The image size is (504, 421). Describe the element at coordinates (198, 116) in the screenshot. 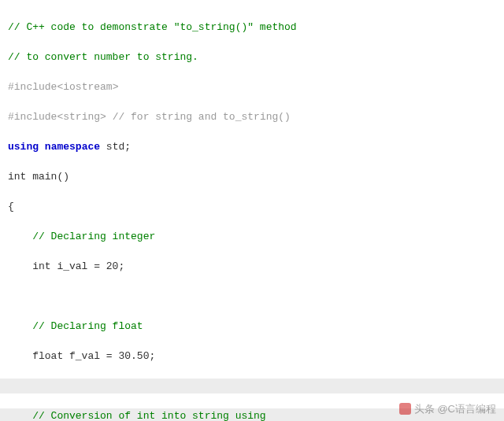

I see `comment-inline: // for string and to_string()` at that location.